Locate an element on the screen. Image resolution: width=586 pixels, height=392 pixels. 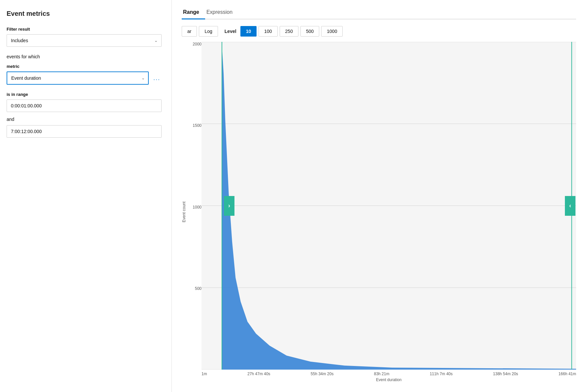
level-250-button: 250 is located at coordinates (289, 31).